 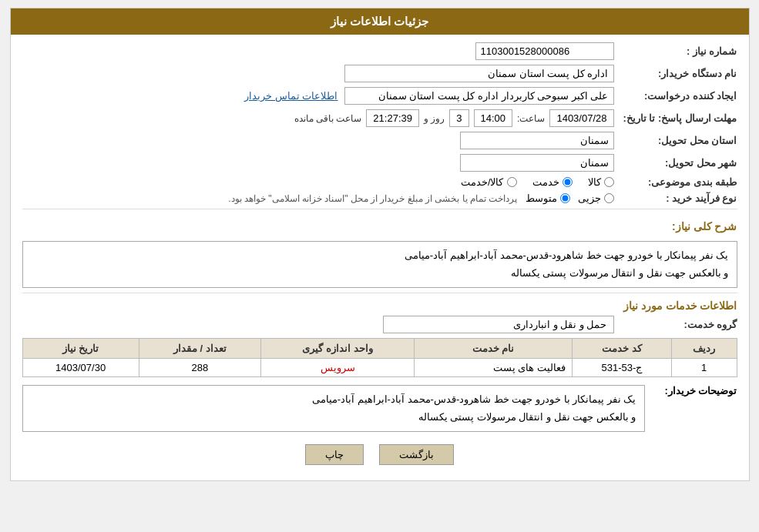 What do you see at coordinates (676, 163) in the screenshot?
I see `label-shahr: شهر محل تحویل:` at bounding box center [676, 163].